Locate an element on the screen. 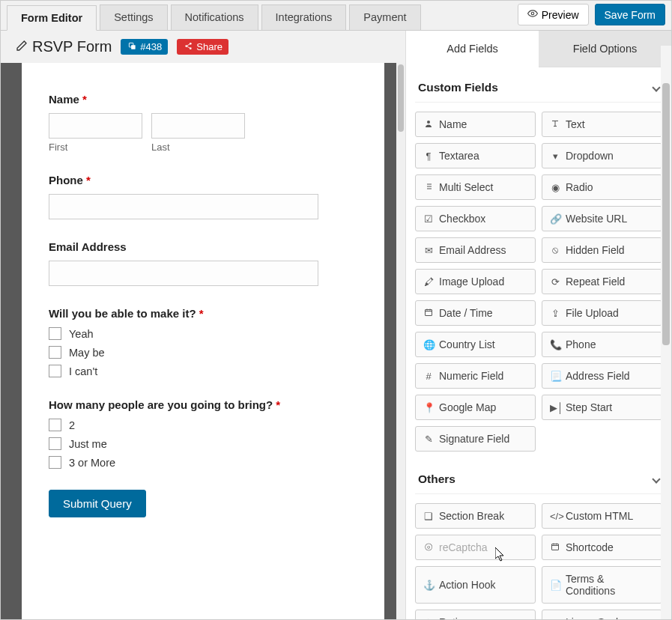 Image resolution: width=672 pixels, height=620 pixels. field-item-numeric-field: #Numeric Field is located at coordinates (475, 376).